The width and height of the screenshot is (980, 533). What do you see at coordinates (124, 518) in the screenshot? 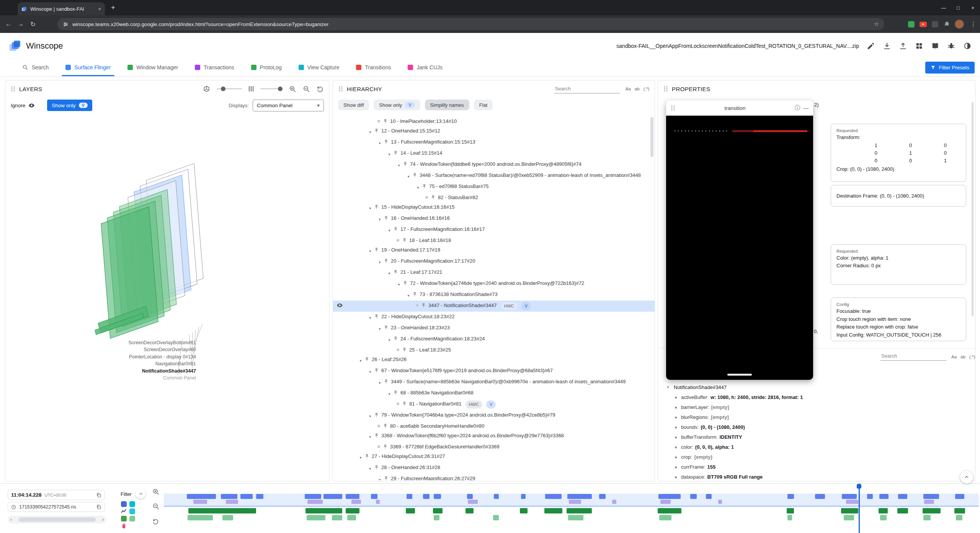
I see `windowmanager-trace-icon` at bounding box center [124, 518].